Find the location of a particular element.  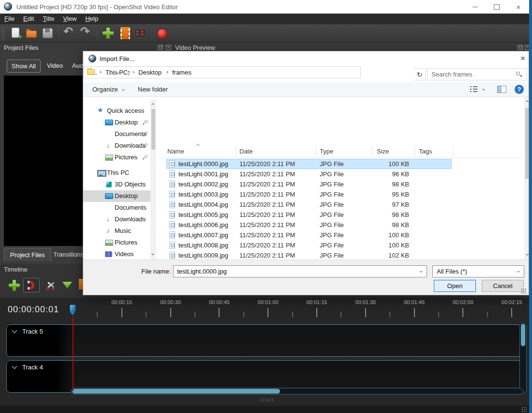

file-row: testLight.0001.jpg11/25/2020 2:11 PMJPG … is located at coordinates (342, 174).